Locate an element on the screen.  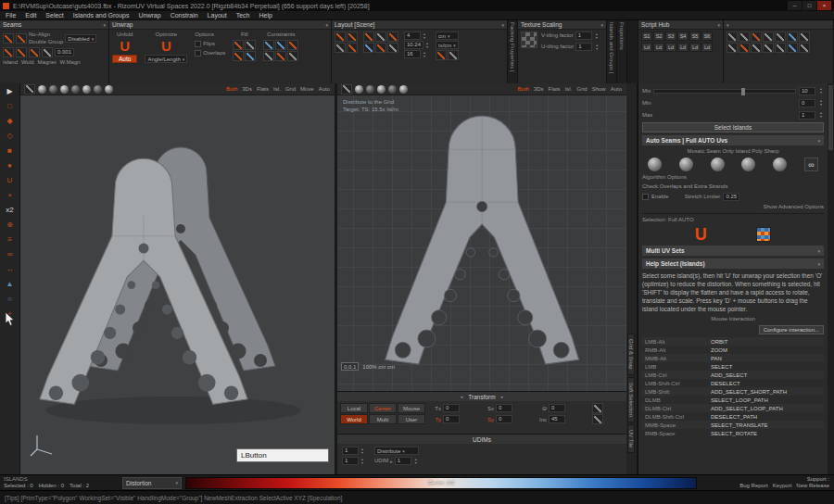
arrow-left-icon: ◂ is located at coordinates (461, 397).